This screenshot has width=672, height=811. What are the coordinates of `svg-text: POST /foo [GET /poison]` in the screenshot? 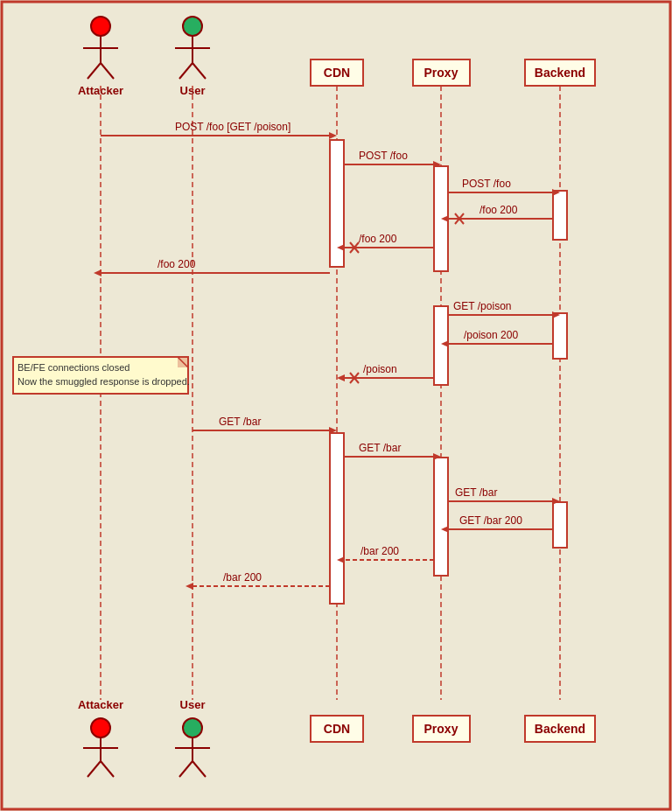 It's located at (233, 127).